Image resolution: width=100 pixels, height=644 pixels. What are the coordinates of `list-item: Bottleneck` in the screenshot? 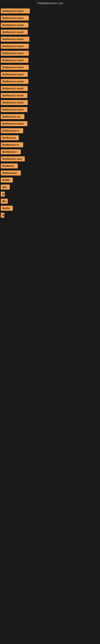 It's located at (50, 138).